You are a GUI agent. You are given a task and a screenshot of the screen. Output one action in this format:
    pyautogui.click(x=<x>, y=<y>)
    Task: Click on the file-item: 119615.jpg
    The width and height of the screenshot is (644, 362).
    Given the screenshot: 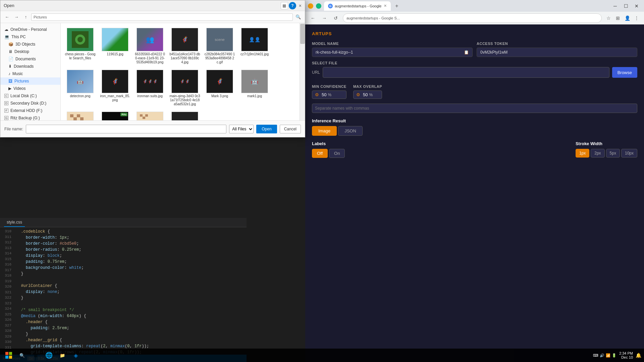 What is the action you would take?
    pyautogui.click(x=115, y=46)
    